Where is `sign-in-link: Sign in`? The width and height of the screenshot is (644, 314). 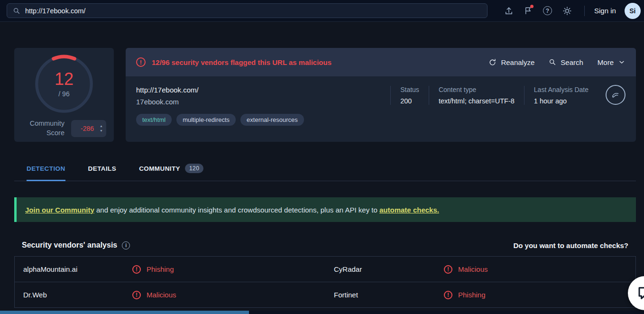
sign-in-link: Sign in is located at coordinates (605, 10).